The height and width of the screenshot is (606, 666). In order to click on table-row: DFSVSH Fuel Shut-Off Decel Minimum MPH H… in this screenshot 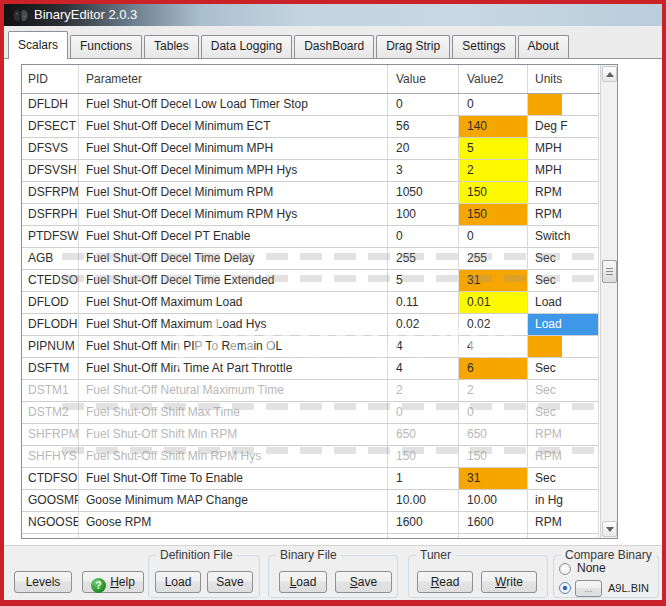, I will do `click(320, 171)`.